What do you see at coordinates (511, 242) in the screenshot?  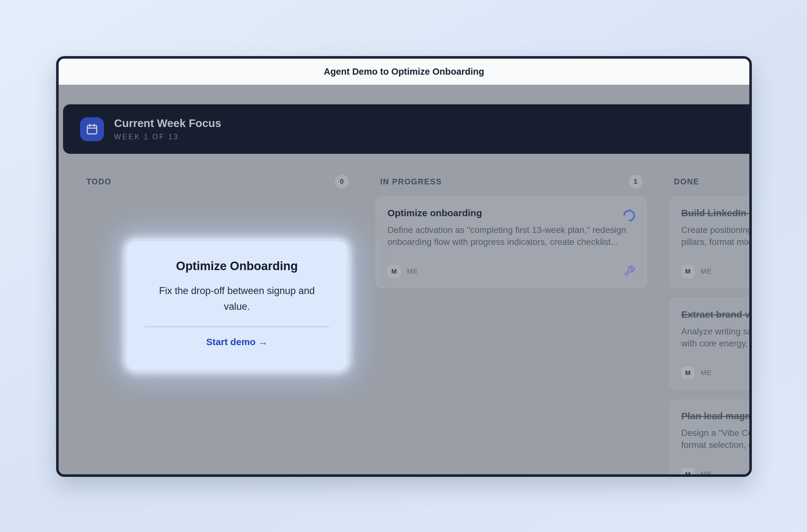 I see `card-description-line: onboarding flow with progress indicators…` at bounding box center [511, 242].